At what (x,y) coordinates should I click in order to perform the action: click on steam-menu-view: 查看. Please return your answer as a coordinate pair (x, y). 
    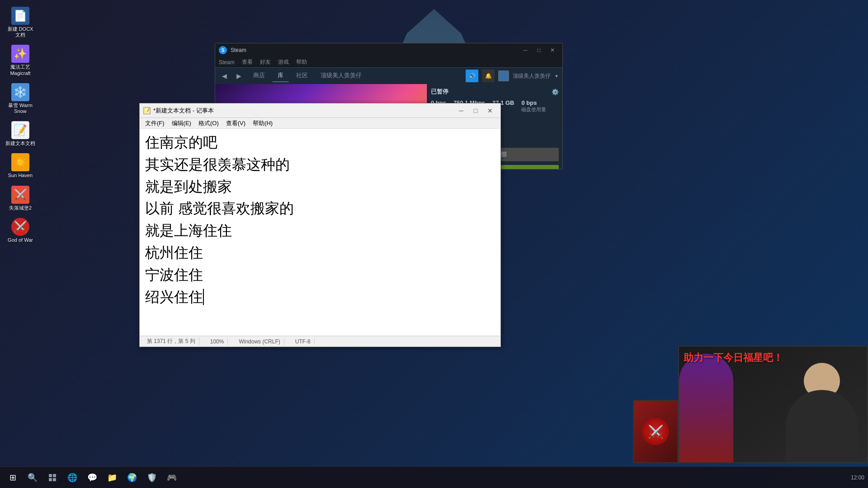
    Looking at the image, I should click on (247, 62).